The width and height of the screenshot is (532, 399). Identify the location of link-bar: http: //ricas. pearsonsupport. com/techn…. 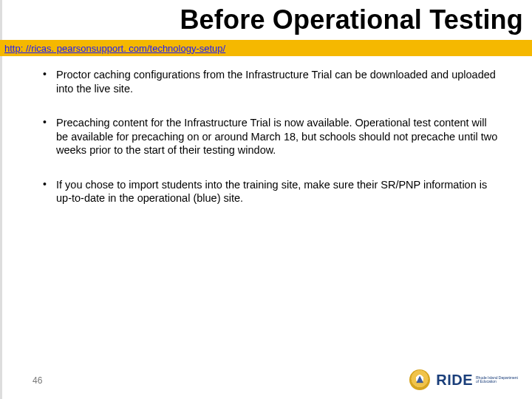
(266, 48).